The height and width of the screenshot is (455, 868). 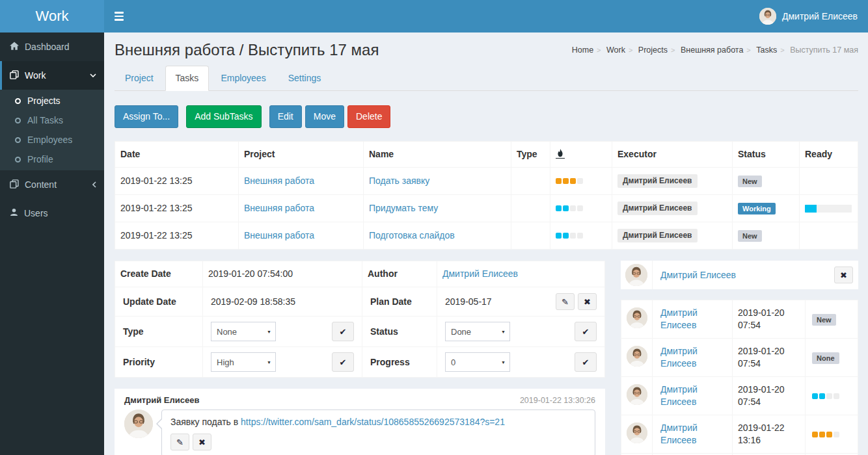 What do you see at coordinates (286, 117) in the screenshot?
I see `edit-button: Edit` at bounding box center [286, 117].